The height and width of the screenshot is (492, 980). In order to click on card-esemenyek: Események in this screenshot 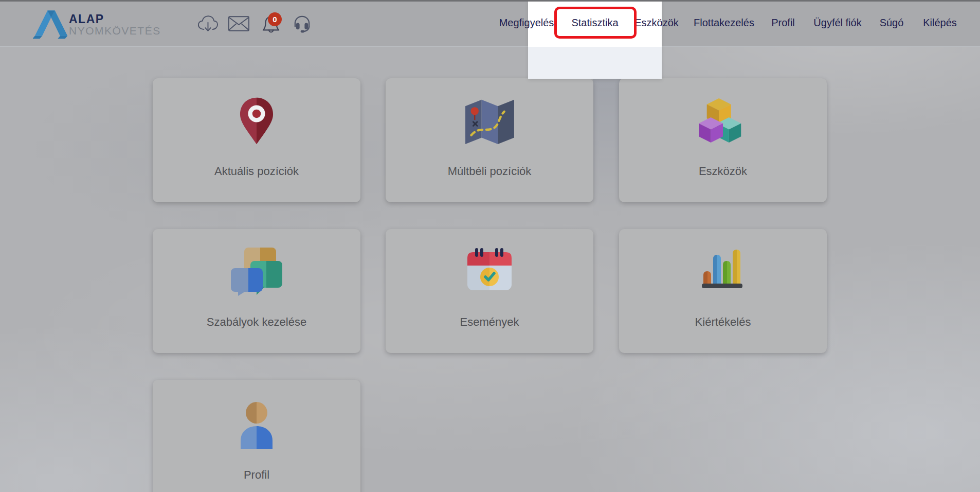, I will do `click(489, 291)`.